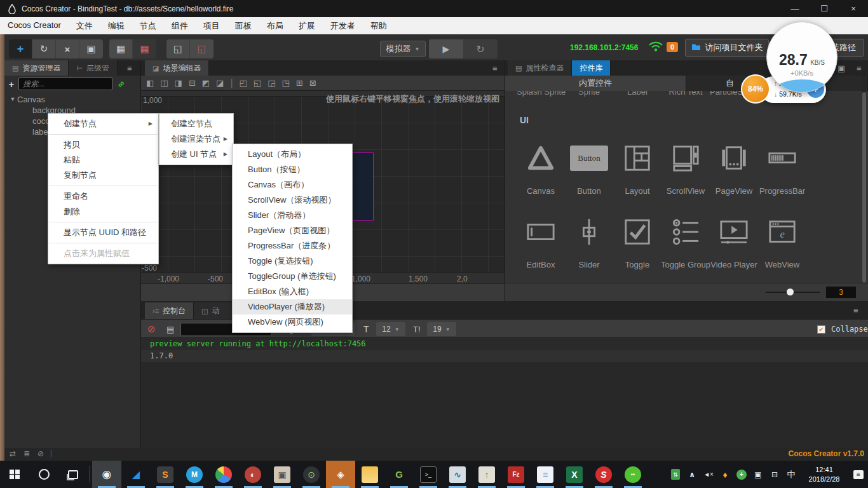  What do you see at coordinates (675, 474) in the screenshot?
I see `usb-icon: ⇅` at bounding box center [675, 474].